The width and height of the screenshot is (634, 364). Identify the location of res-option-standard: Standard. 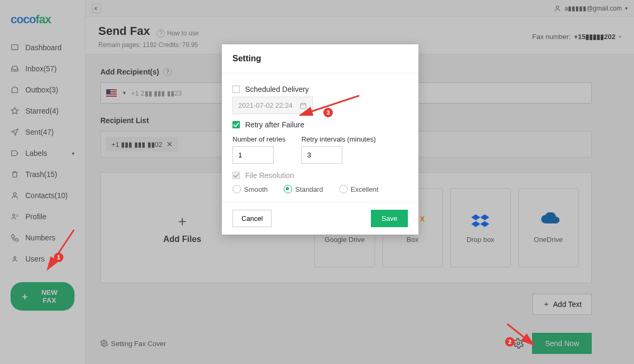
(303, 189).